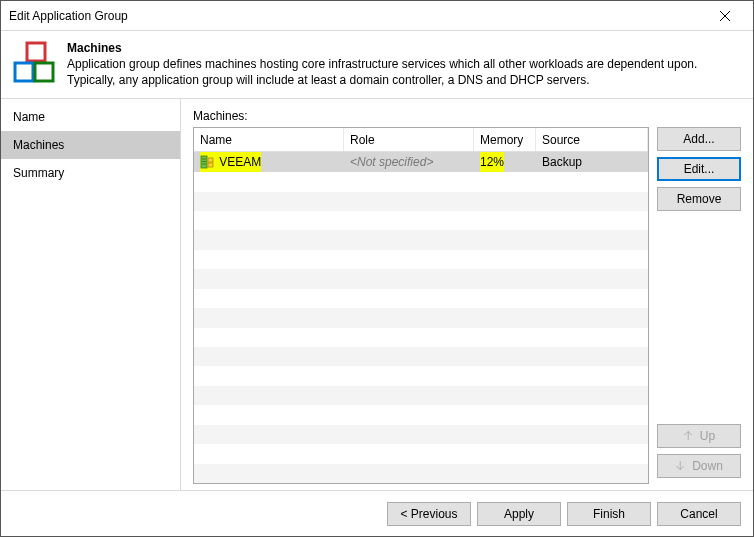  I want to click on side-button-column: Add... Edit... Remove 🡡 Up 🡣 Down, so click(699, 306).